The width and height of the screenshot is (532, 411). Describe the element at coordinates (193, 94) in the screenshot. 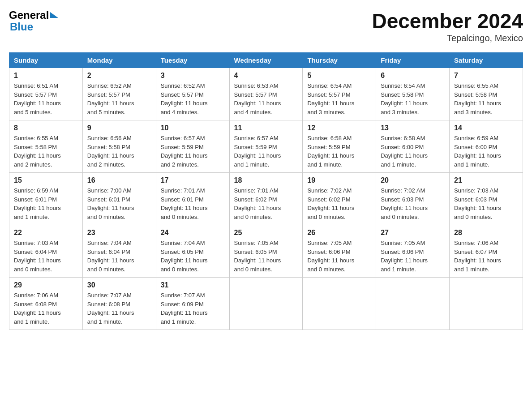

I see `calendar-cell: 3Sunrise: 6:52 AMSunset: 5:57 PMDaylight…` at that location.